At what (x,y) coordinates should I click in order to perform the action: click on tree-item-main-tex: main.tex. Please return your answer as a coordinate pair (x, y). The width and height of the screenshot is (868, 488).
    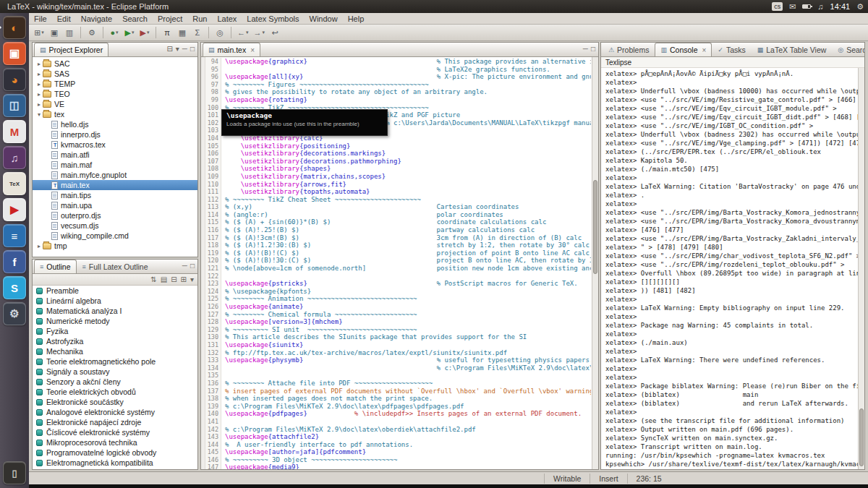
    Looking at the image, I should click on (115, 185).